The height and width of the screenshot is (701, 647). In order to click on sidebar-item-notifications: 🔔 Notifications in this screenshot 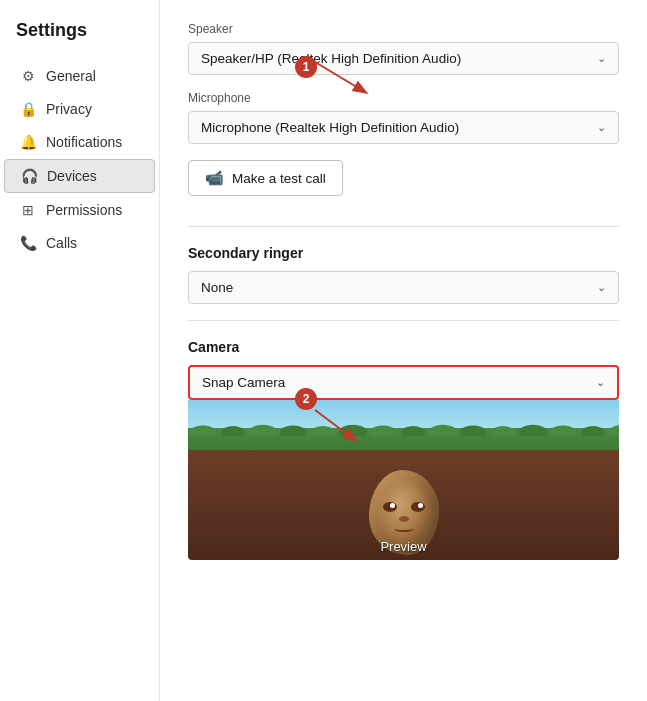, I will do `click(80, 142)`.